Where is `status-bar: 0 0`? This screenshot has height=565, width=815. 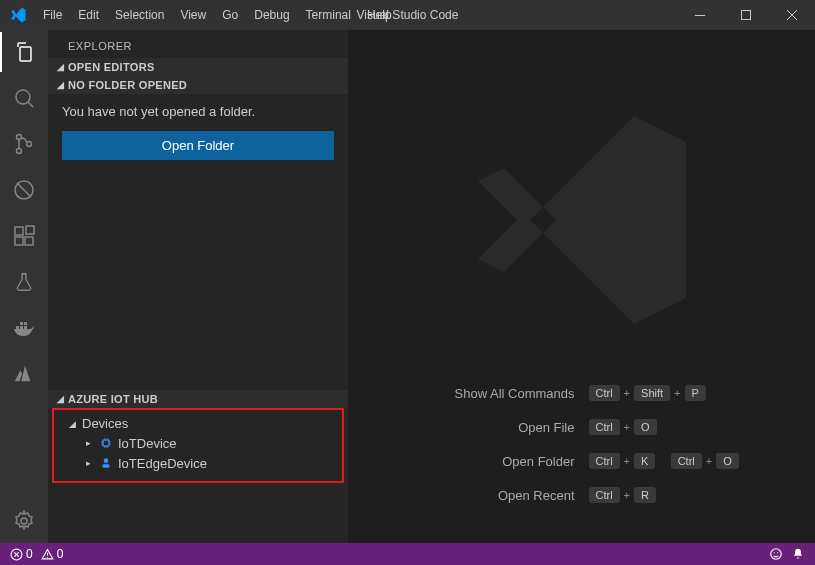
status-bar: 0 0 is located at coordinates (408, 554).